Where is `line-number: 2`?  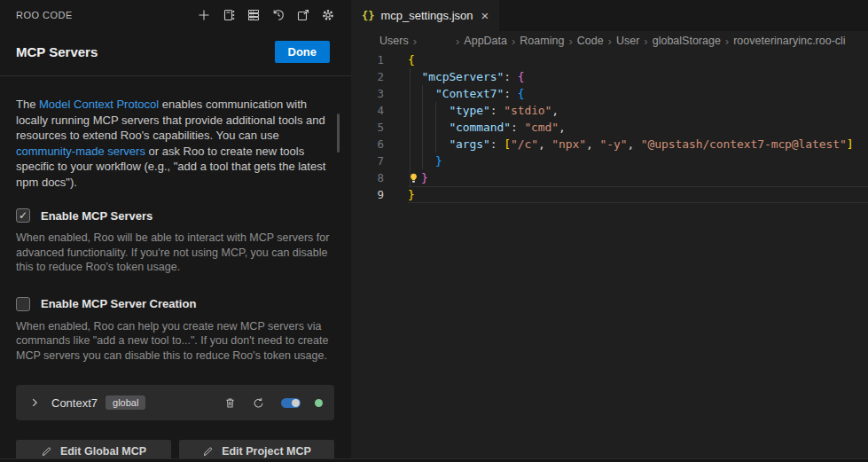 line-number: 2 is located at coordinates (367, 76).